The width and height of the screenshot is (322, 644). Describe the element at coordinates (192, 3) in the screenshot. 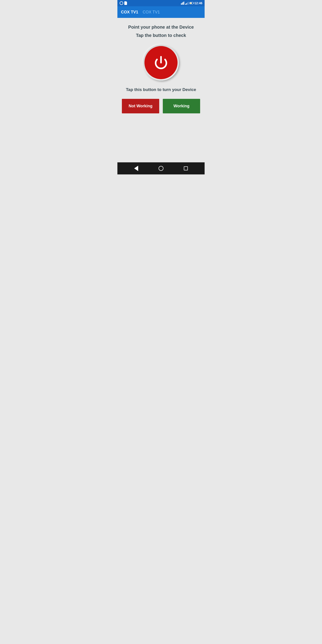

I see `status-bar-right: ⚡ 12:46` at that location.